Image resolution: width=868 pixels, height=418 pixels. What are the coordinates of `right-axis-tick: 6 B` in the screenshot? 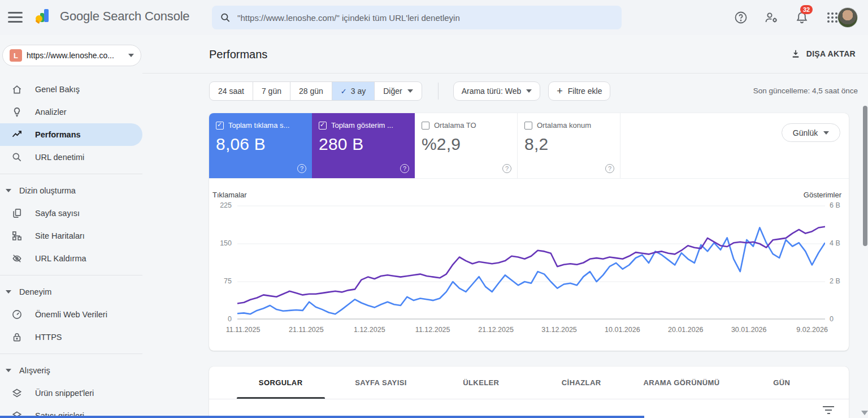 It's located at (835, 205).